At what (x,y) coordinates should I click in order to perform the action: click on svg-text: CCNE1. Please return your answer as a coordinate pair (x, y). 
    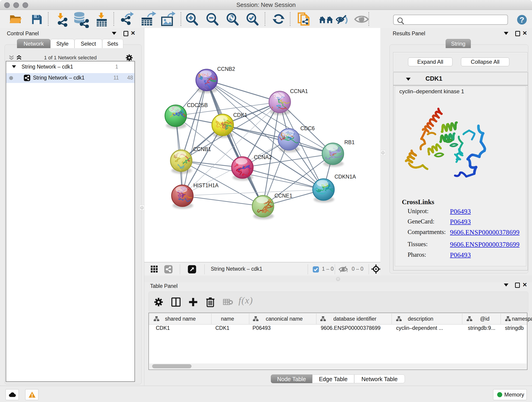
    Looking at the image, I should click on (283, 196).